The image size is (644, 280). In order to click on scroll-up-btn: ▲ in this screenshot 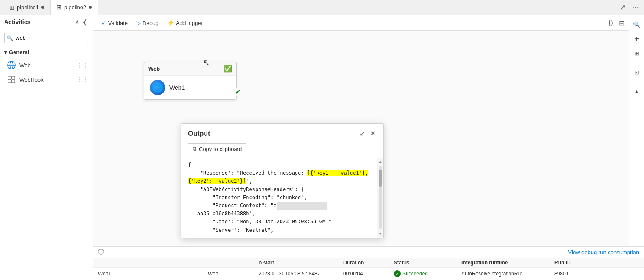, I will do `click(380, 162)`.